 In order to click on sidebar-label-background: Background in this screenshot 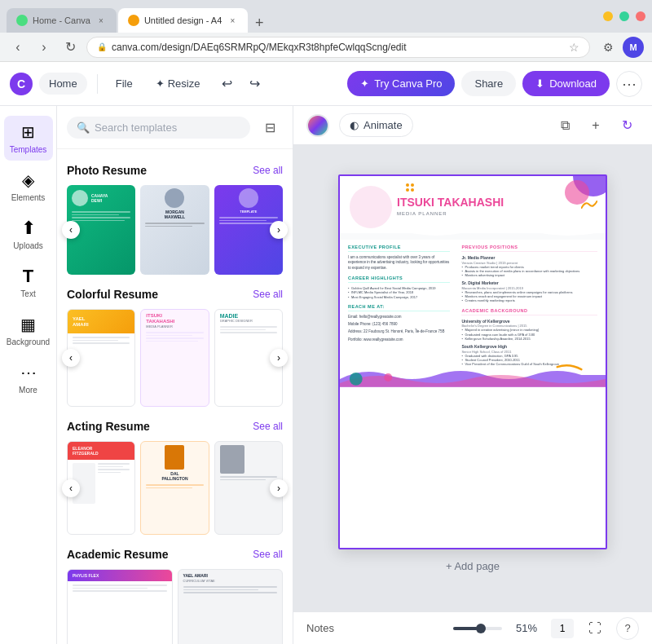, I will do `click(28, 342)`.